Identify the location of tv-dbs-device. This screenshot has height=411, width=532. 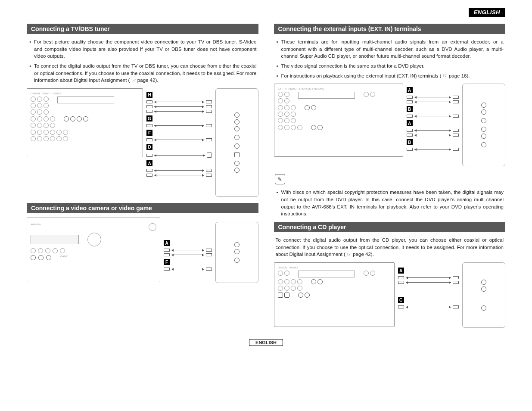
(237, 143).